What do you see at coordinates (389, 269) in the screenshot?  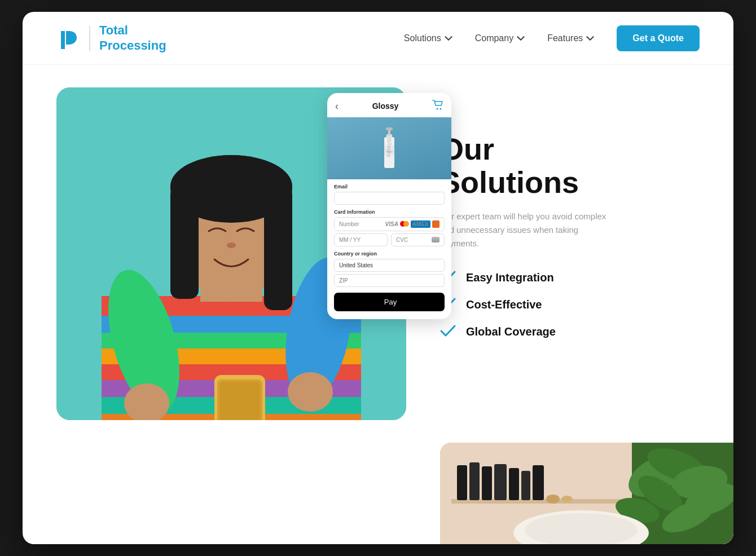 I see `country-group: Country or region United States` at bounding box center [389, 269].